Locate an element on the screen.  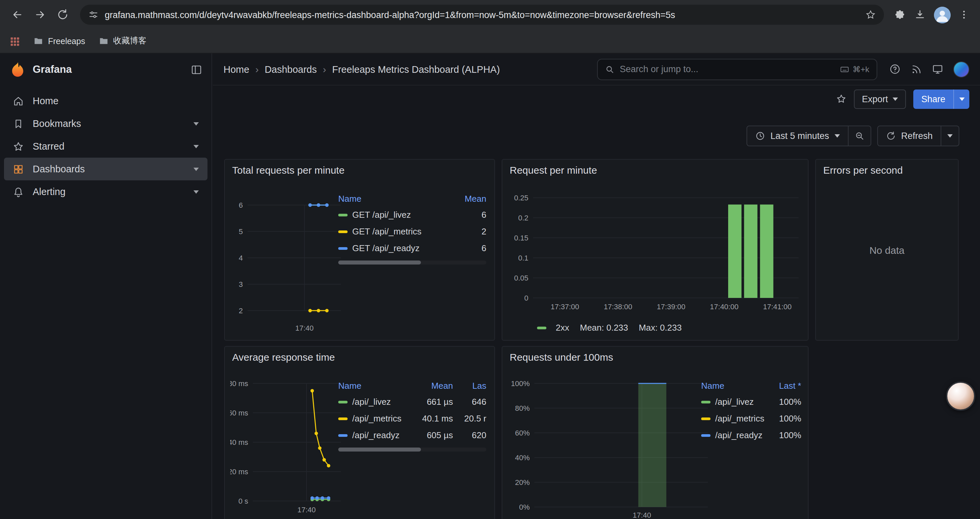
url-text: grafana.mathmast.com/d/deytv4rwavabkb/fr… is located at coordinates (482, 14).